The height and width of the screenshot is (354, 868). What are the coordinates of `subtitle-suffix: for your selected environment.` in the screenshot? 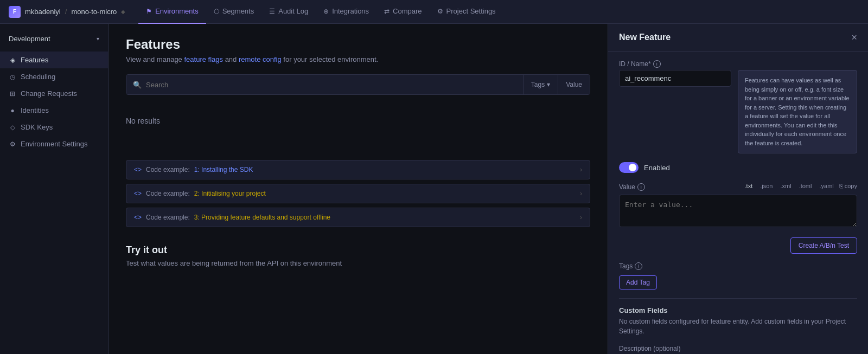 It's located at (331, 60).